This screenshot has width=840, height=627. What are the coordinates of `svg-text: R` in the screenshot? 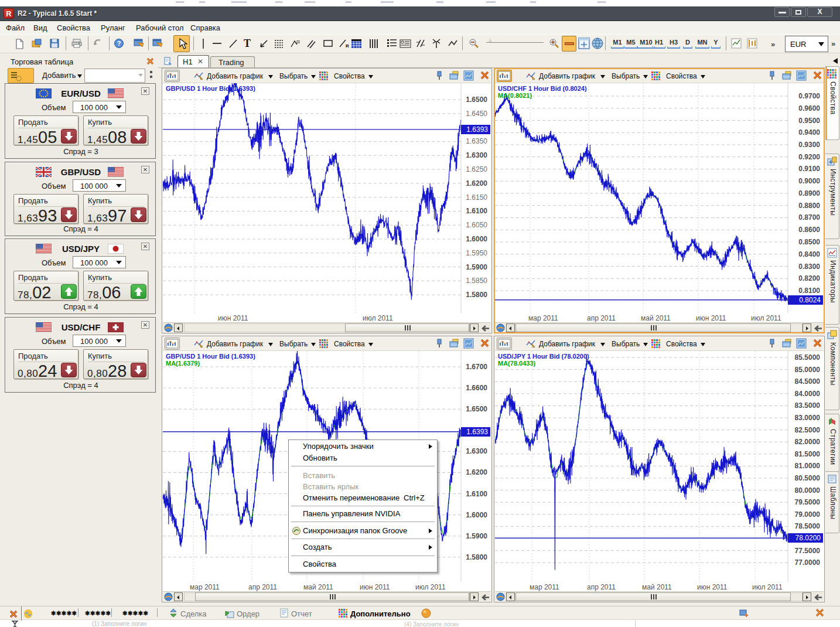 It's located at (347, 46).